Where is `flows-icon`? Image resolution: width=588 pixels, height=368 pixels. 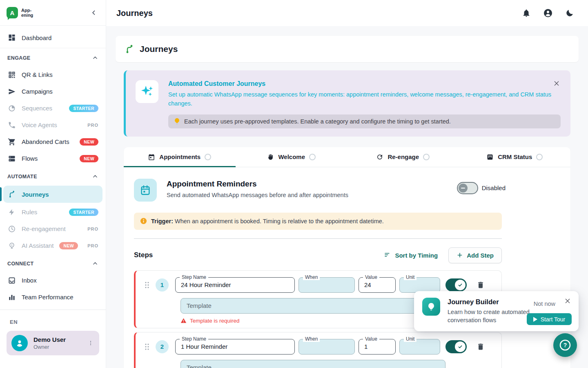
flows-icon is located at coordinates (12, 159).